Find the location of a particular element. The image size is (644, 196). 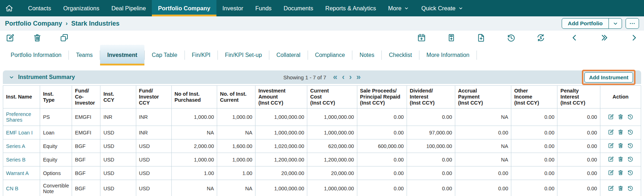

tab-checklist: Checklist is located at coordinates (400, 55).